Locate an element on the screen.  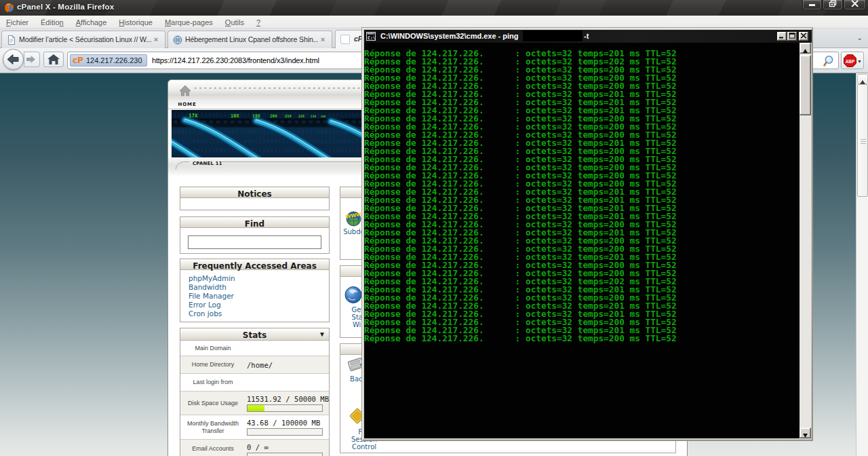
stats-label: Disk Space Usage is located at coordinates (213, 403).